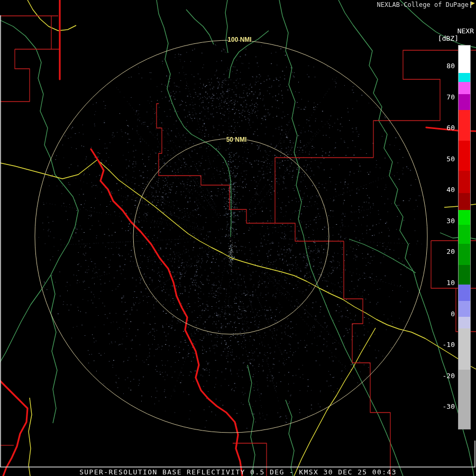 Image resolution: width=476 pixels, height=476 pixels. What do you see at coordinates (238, 472) in the screenshot?
I see `product-caption: SUPER-RESOLUTION BASE REFLECTIVITY 0.5 D…` at bounding box center [238, 472].